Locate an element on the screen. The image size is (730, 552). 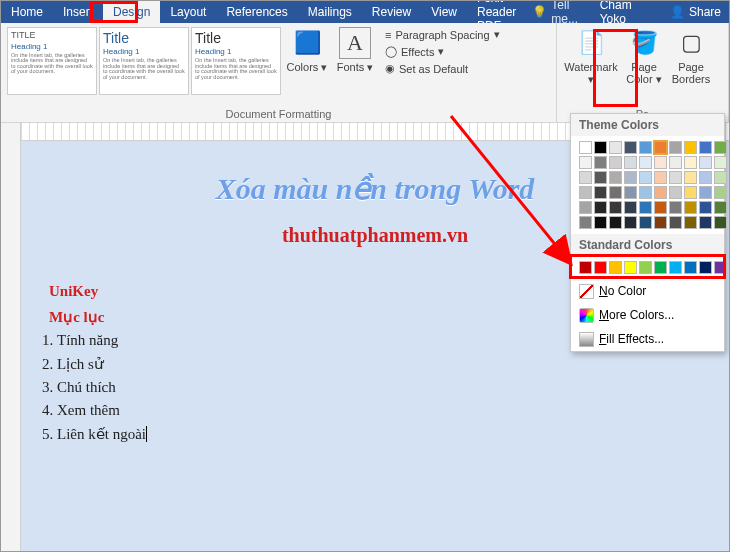
more-colors-item: More Colors... is located at coordinates (648, 315).